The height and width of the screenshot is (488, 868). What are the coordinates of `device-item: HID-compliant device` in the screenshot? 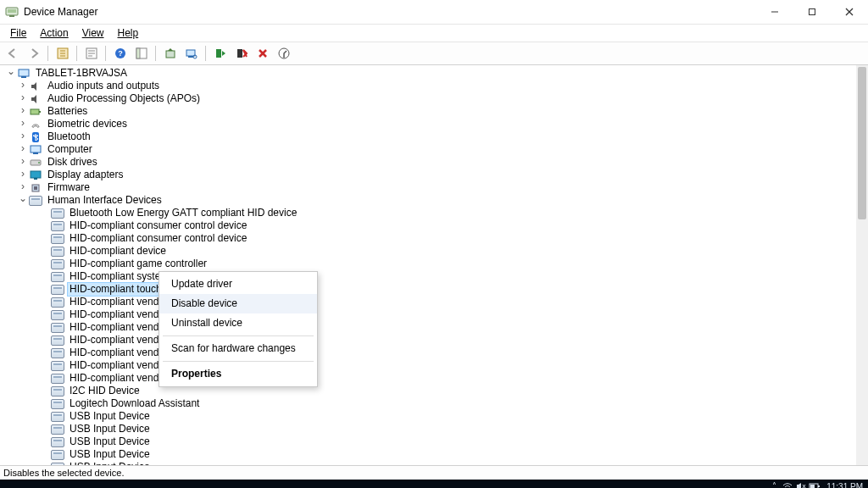 It's located at (429, 251).